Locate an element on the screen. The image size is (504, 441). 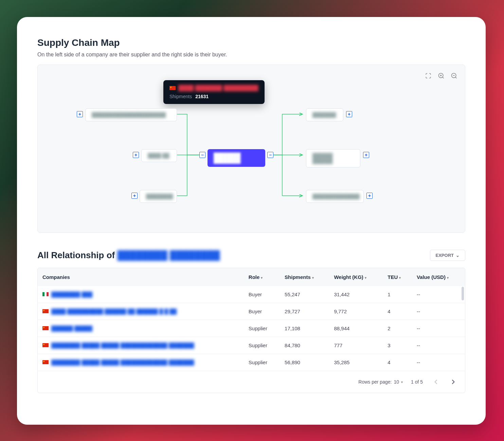
company-name: ████ ██████████ ██████ ██ ██████ █ █ ██ is located at coordinates (114, 311).